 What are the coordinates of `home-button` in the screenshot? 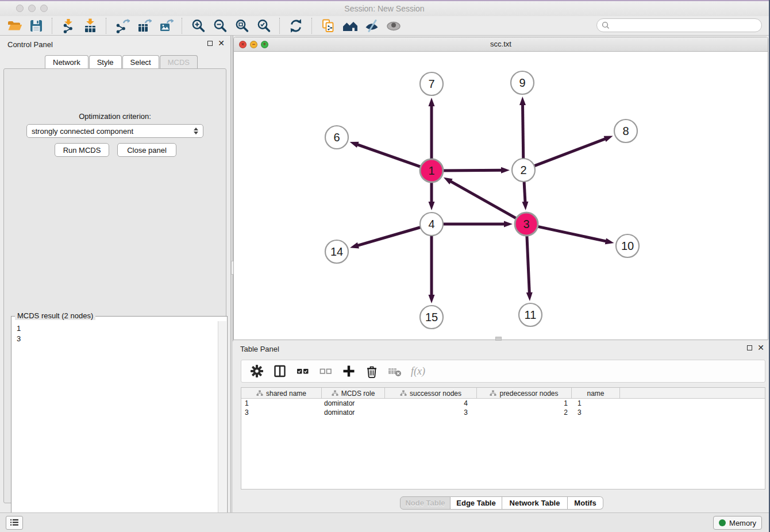 It's located at (350, 26).